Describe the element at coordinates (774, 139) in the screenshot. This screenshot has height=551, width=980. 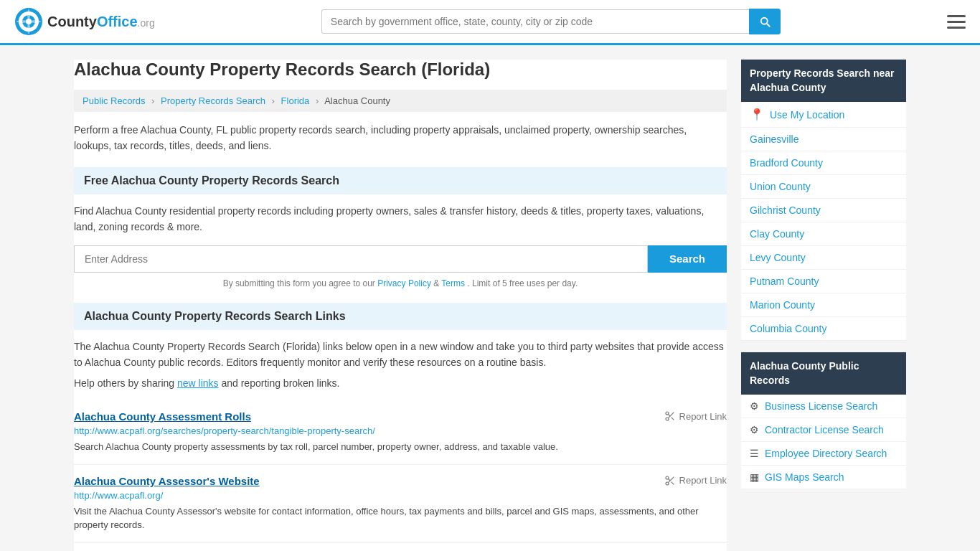
I see `nearby-link: Gainesville` at that location.